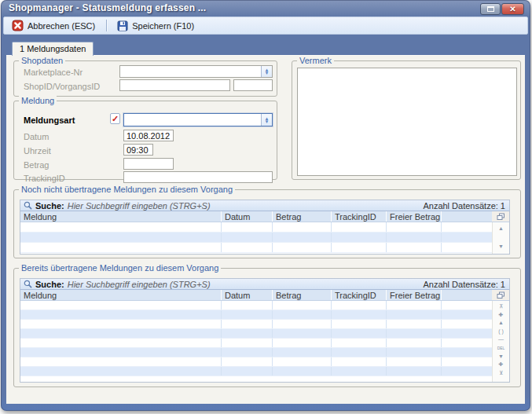 The width and height of the screenshot is (532, 414). What do you see at coordinates (501, 247) in the screenshot?
I see `scroll-down-icon: ▼` at bounding box center [501, 247].